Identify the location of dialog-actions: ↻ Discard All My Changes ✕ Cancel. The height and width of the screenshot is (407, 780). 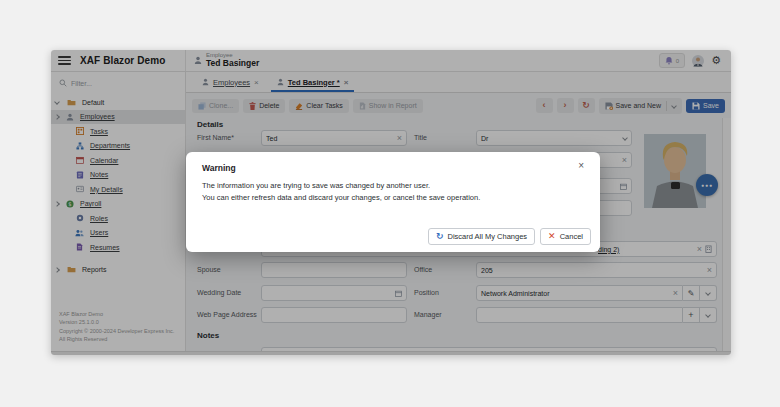
(510, 236).